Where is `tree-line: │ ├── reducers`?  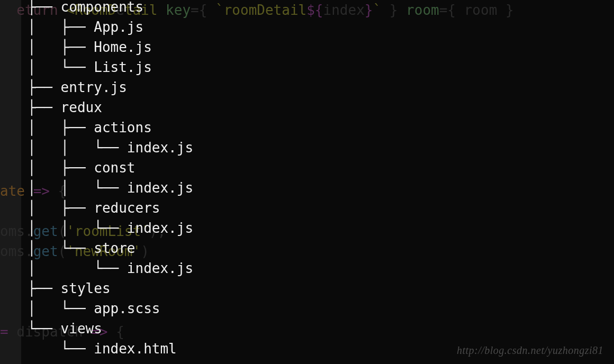
tree-line: │ ├── reducers is located at coordinates (110, 208).